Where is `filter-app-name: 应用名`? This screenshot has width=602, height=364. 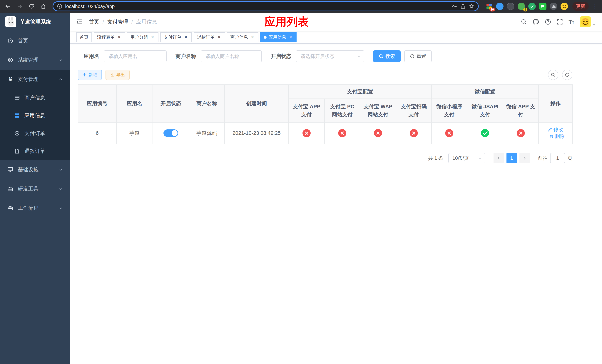
filter-app-name: 应用名 is located at coordinates (125, 56).